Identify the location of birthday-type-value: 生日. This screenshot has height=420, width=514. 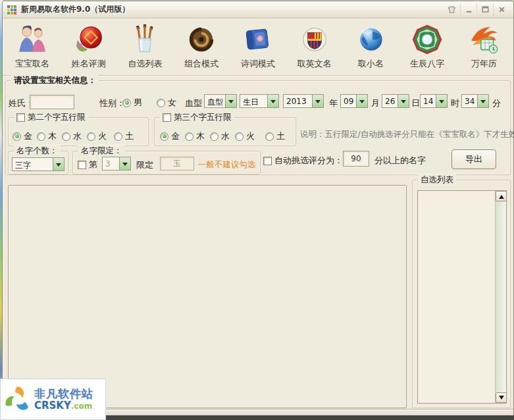
(254, 101).